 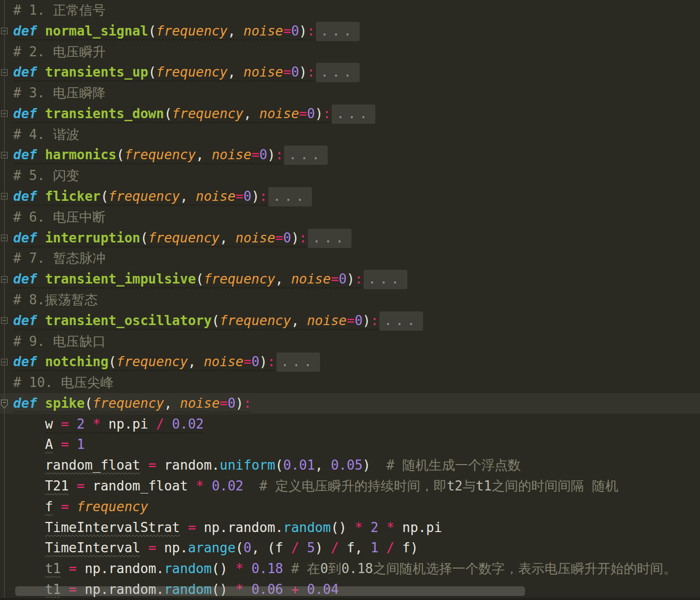 I want to click on inspection-underline: def spike(frequency, noise=0):, so click(x=132, y=403).